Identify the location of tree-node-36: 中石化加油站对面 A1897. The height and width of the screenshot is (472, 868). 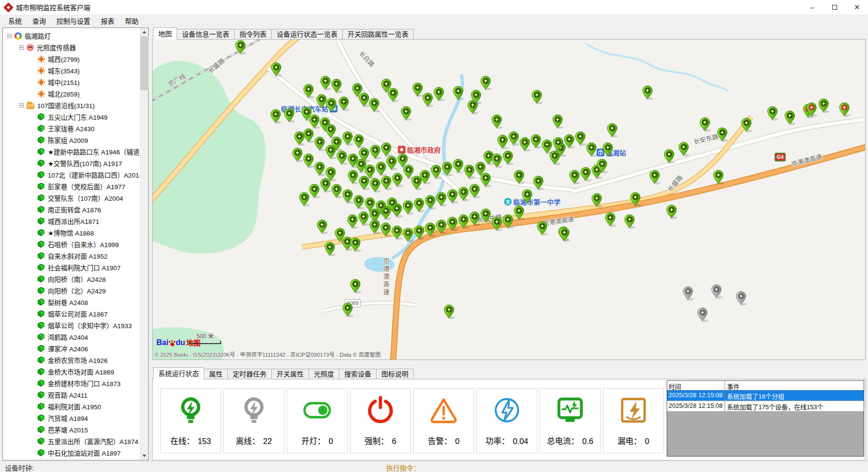
(71, 453).